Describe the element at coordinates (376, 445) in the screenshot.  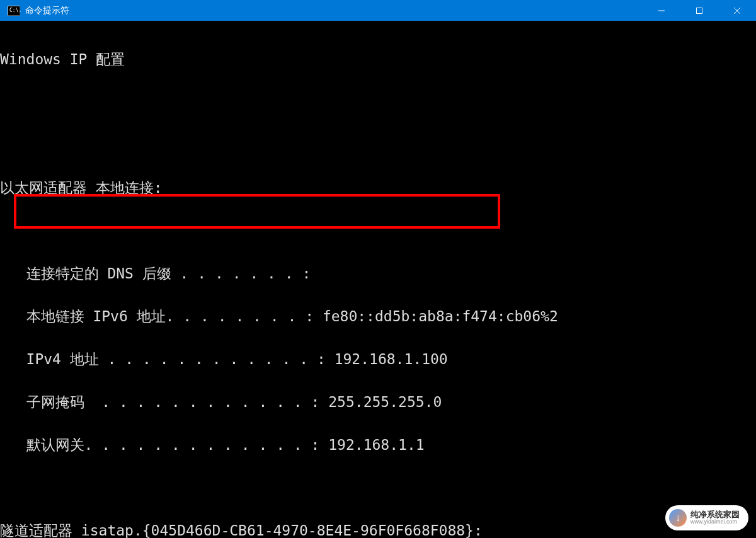
I see `gateway-value: 192.168.1.1` at that location.